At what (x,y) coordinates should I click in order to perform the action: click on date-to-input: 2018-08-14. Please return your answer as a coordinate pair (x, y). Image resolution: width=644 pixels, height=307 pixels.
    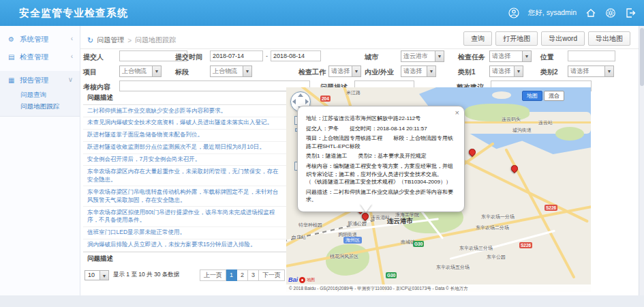
    Looking at the image, I should click on (296, 56).